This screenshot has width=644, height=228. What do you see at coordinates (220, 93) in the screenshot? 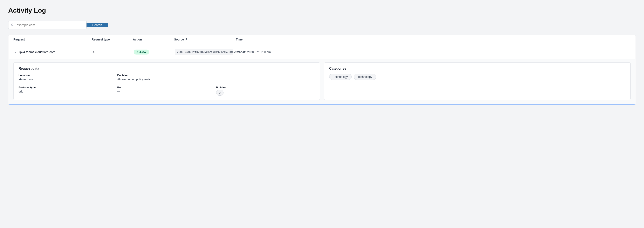
I see `policies-count: 0` at bounding box center [220, 93].